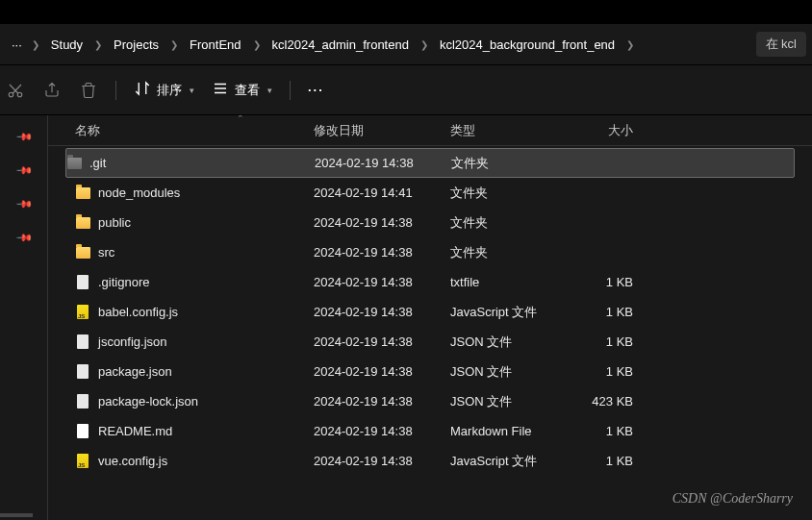 The image size is (812, 520). What do you see at coordinates (508, 431) in the screenshot?
I see `file-type: Markdown File` at bounding box center [508, 431].